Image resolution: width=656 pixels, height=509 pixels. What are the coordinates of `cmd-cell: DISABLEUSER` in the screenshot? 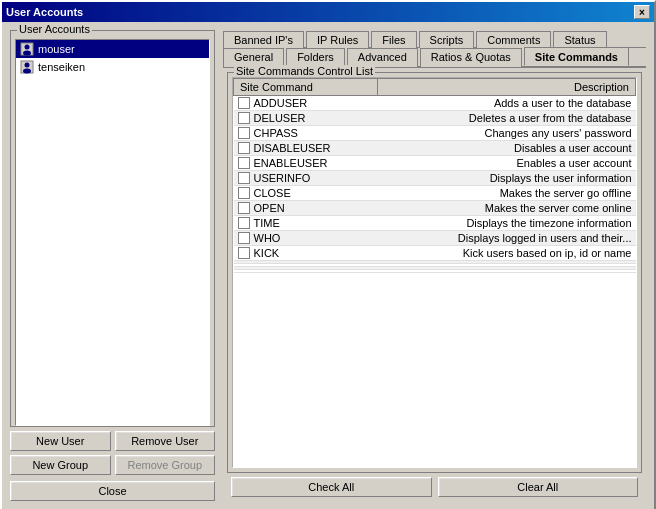 It's located at (306, 148).